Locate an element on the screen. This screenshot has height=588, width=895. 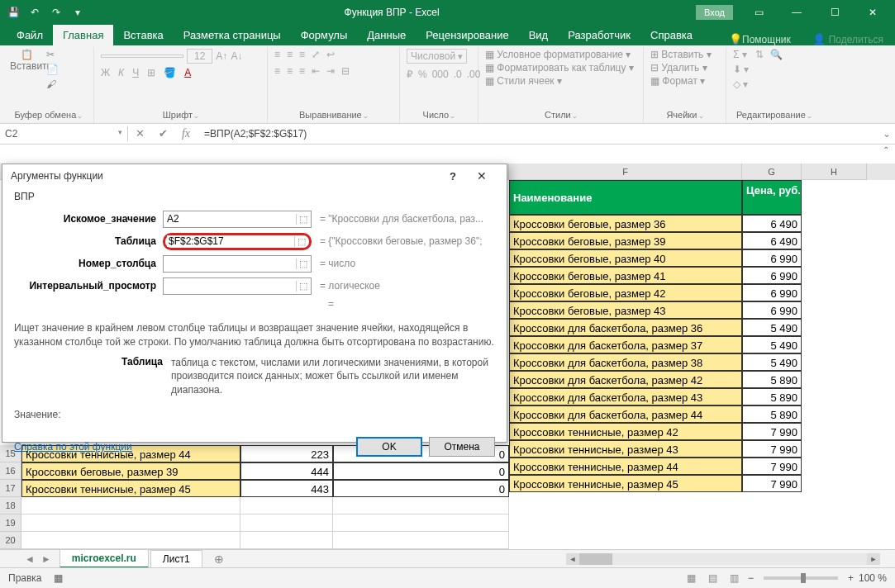
dialog-help-icon: ? is located at coordinates (453, 177).